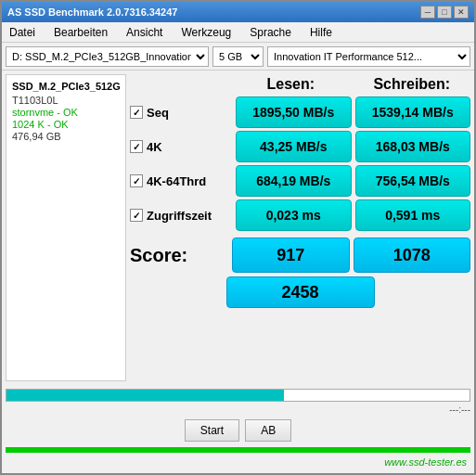  I want to click on score-title-row: Score: 917 1078, so click(301, 255).